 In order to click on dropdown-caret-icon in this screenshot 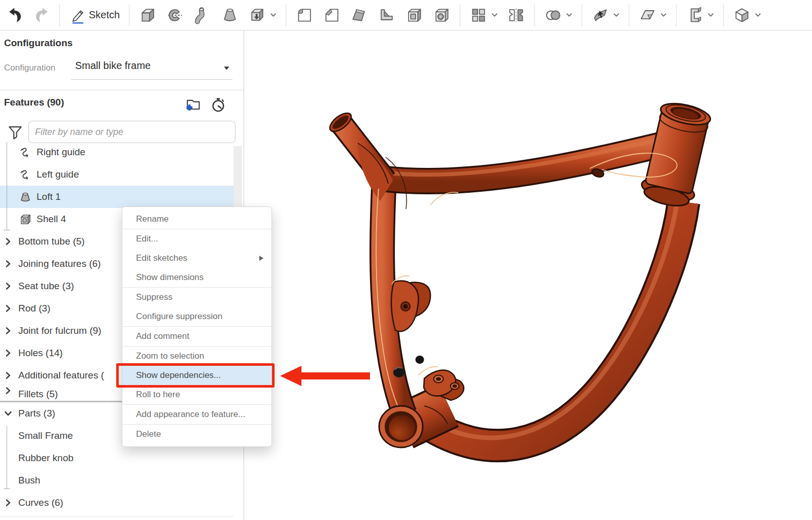, I will do `click(226, 69)`.